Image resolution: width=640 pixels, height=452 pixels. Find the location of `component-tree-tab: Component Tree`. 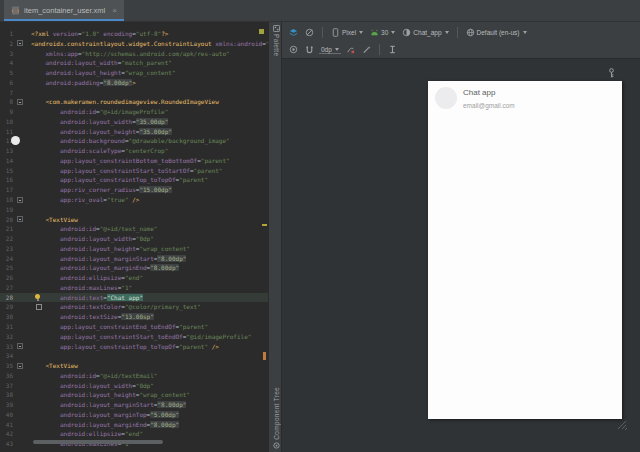

component-tree-tab: Component Tree is located at coordinates (276, 418).